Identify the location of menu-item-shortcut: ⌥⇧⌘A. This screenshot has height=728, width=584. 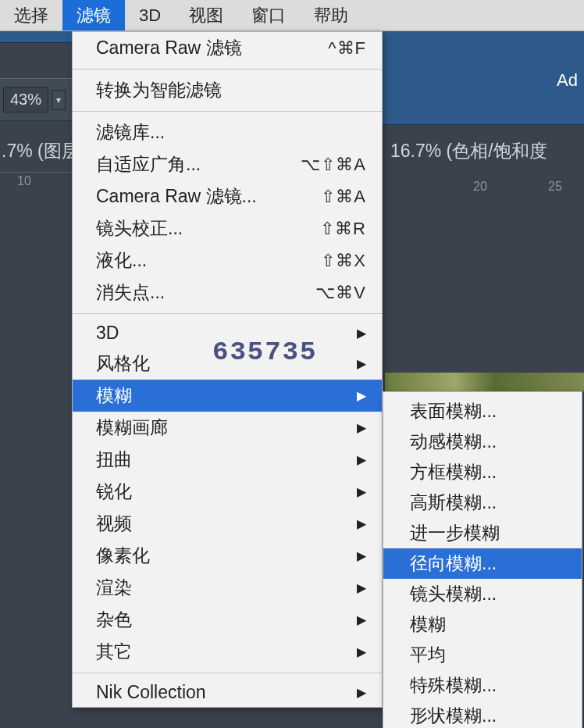
(333, 165).